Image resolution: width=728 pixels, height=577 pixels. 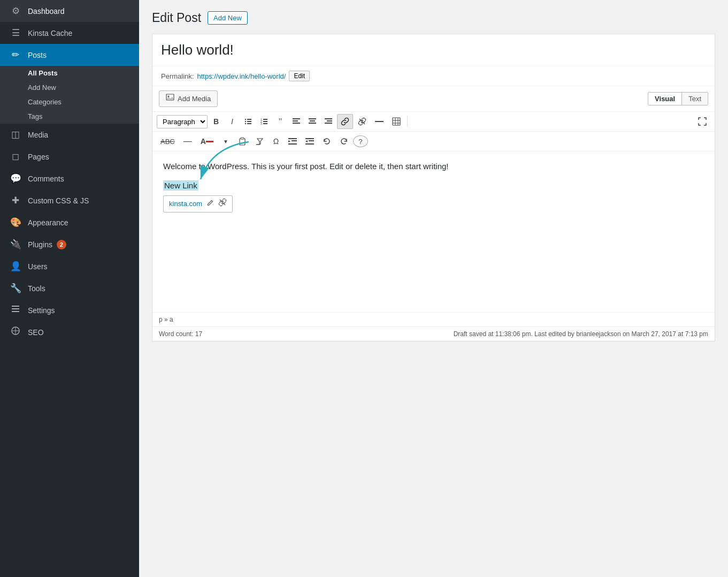 What do you see at coordinates (70, 117) in the screenshot?
I see `sidebar-subitem-tags: Tags` at bounding box center [70, 117].